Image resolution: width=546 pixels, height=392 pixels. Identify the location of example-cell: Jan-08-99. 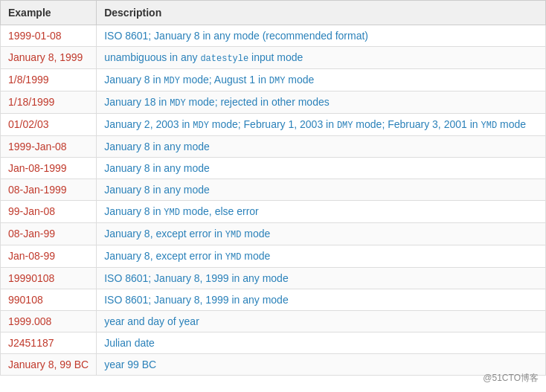
(49, 257).